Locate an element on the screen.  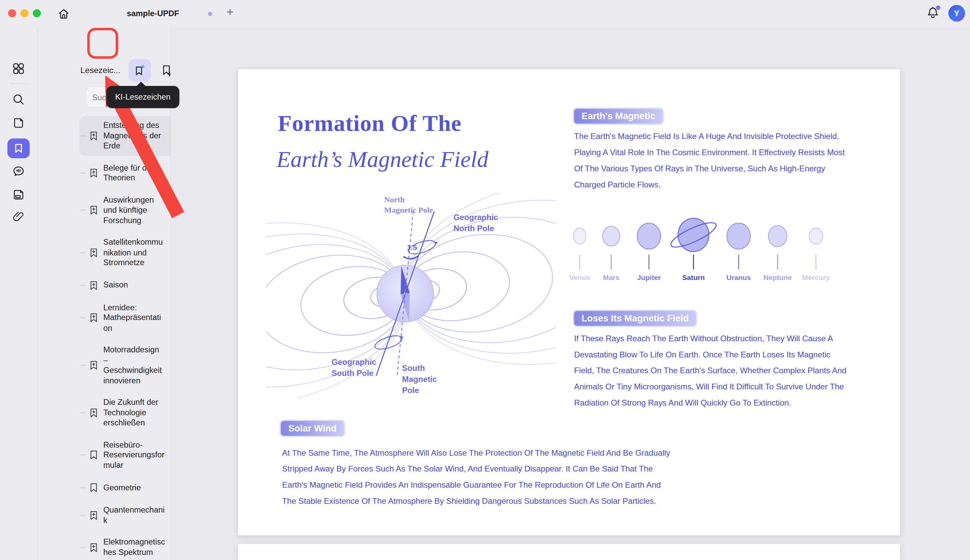
bookmark-item-label: Elektromagnetisches Spektrum is located at coordinates (135, 547).